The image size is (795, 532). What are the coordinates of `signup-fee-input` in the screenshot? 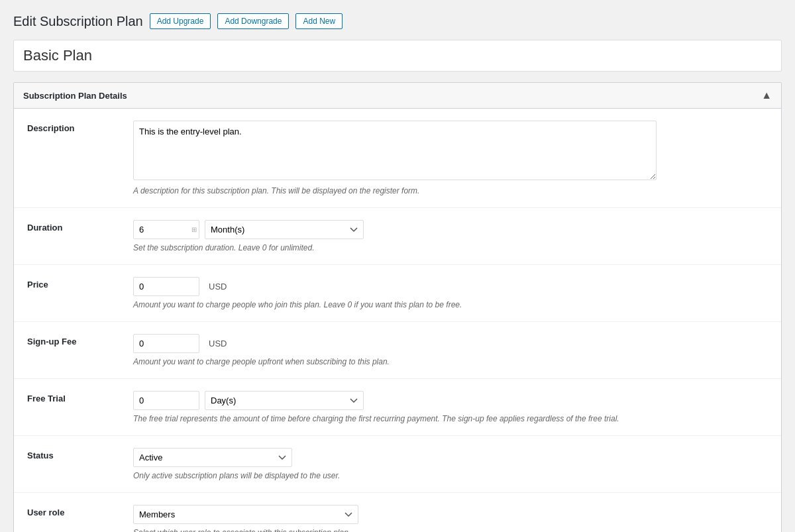 It's located at (166, 343).